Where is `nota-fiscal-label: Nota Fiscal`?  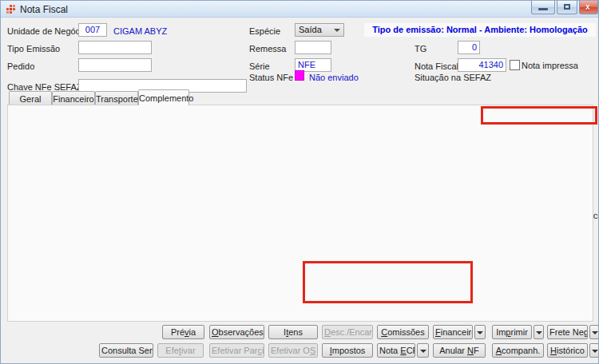
nota-fiscal-label: Nota Fiscal is located at coordinates (436, 66).